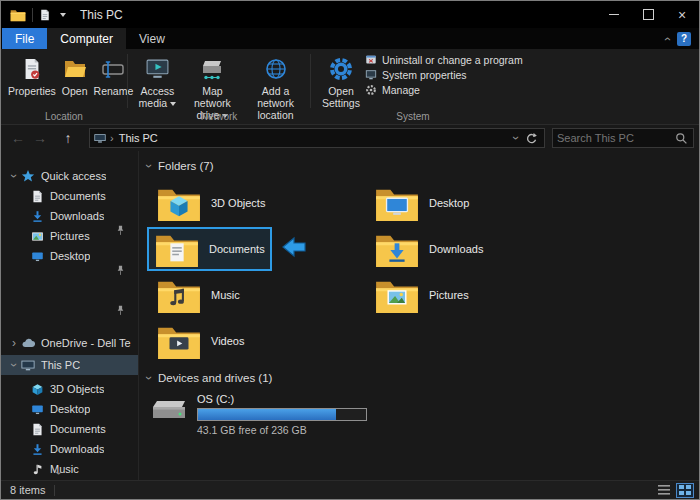 This screenshot has width=700, height=500. What do you see at coordinates (75, 76) in the screenshot?
I see `open-button: Open` at bounding box center [75, 76].